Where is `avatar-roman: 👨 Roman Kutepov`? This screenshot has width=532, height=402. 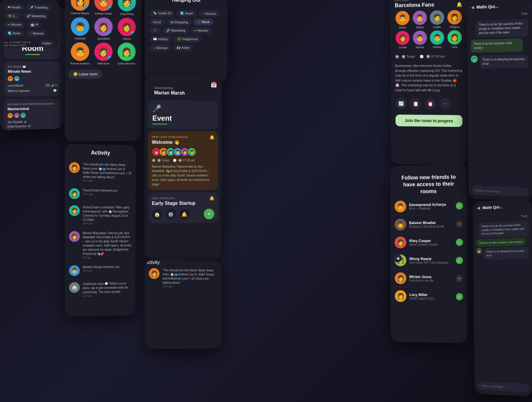
avatar-roman: 👨 Roman Kutepov is located at coordinates (80, 54).